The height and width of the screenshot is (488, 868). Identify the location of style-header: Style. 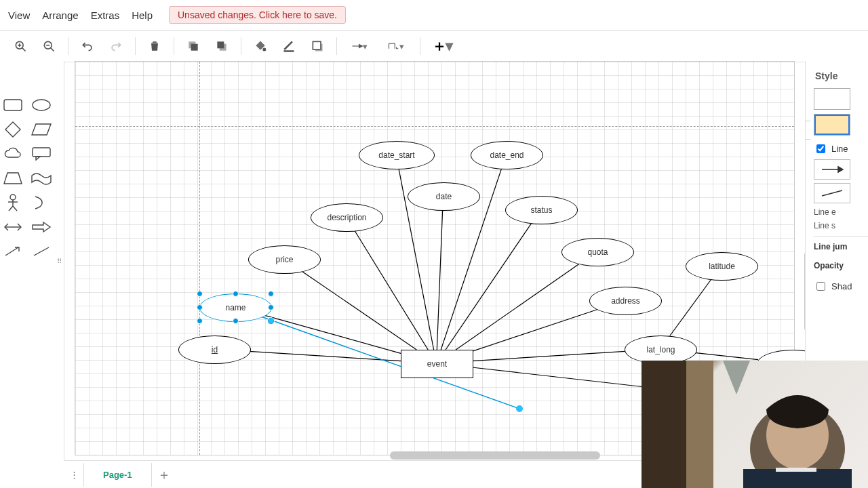
(842, 76).